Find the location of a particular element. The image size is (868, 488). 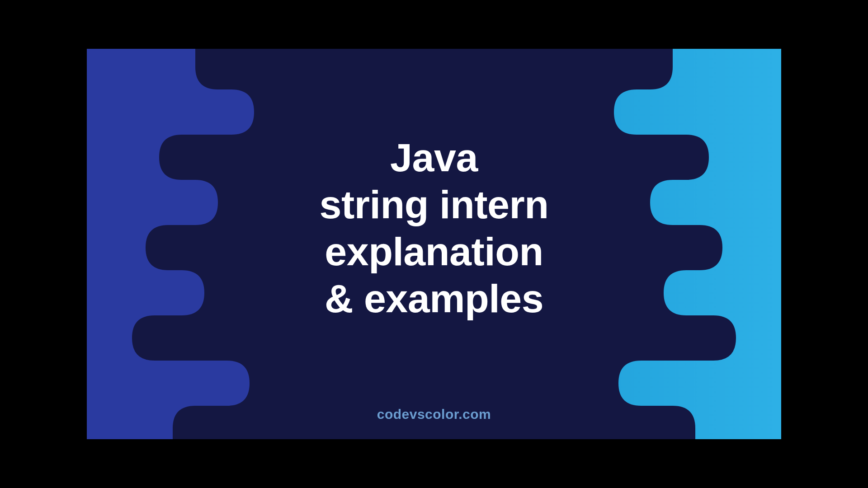

credit-text: codevscolor.com is located at coordinates (434, 414).